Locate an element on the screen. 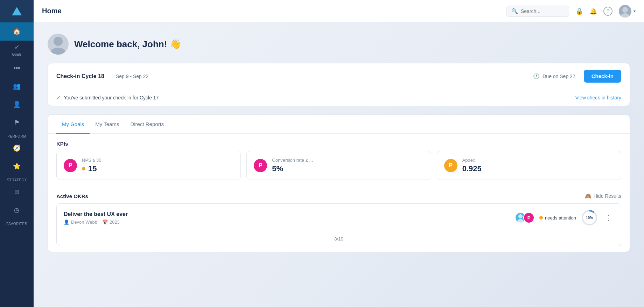  checkin-divider is located at coordinates (110, 76).